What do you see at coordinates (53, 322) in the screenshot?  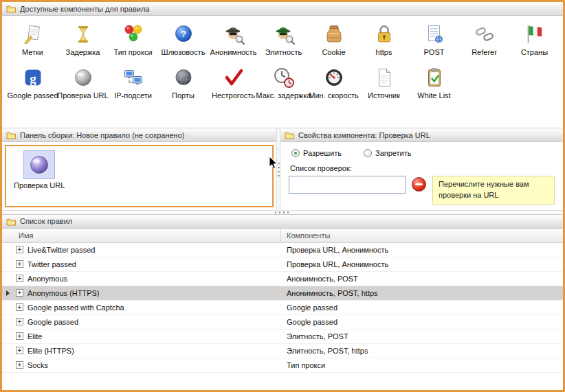 I see `rule-name: Google passed` at bounding box center [53, 322].